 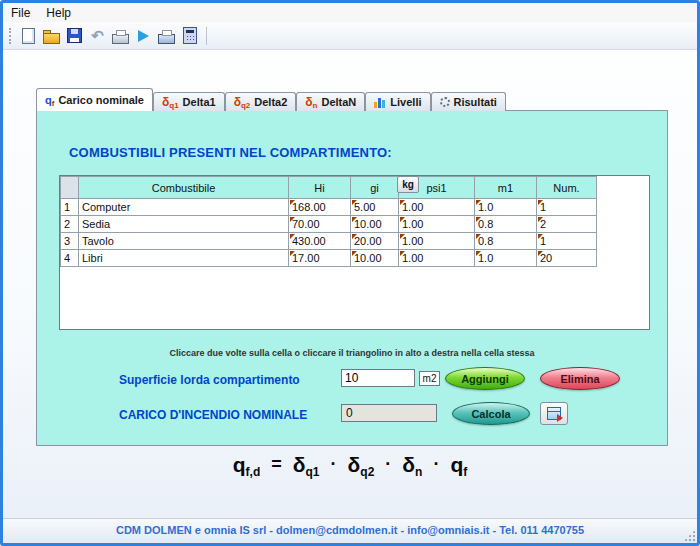 What do you see at coordinates (166, 36) in the screenshot?
I see `print-button` at bounding box center [166, 36].